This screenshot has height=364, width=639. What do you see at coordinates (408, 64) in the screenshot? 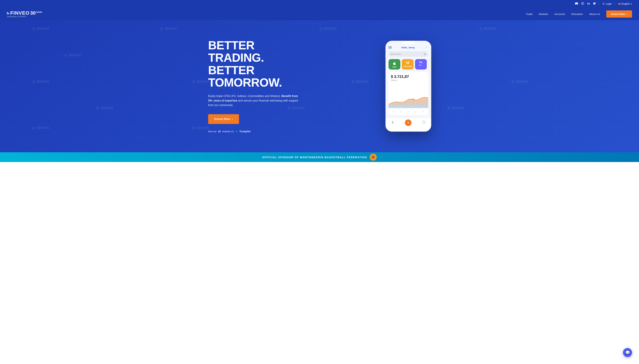
I see `phone-stocks: Apple M McDonalds Pa Pa...` at bounding box center [408, 64].